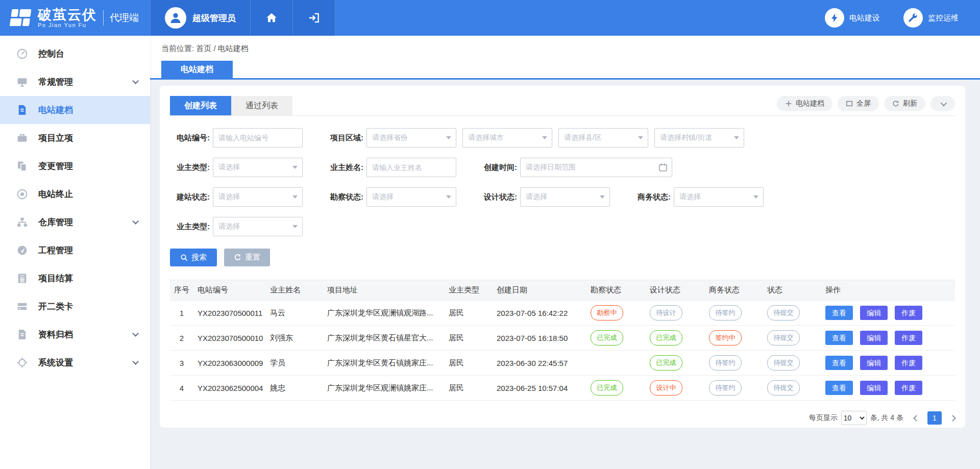 The width and height of the screenshot is (980, 469). Describe the element at coordinates (666, 313) in the screenshot. I see `design-status-badge: 待设计` at that location.